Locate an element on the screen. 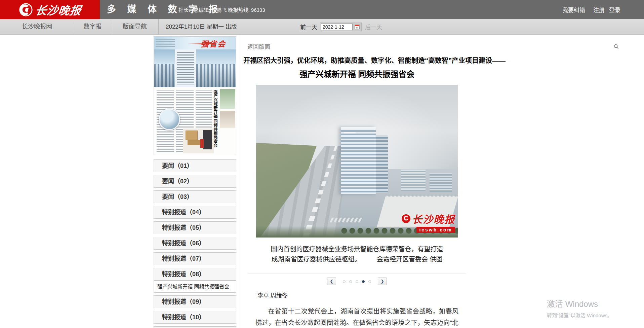 The height and width of the screenshot is (328, 644). search-box is located at coordinates (584, 46).